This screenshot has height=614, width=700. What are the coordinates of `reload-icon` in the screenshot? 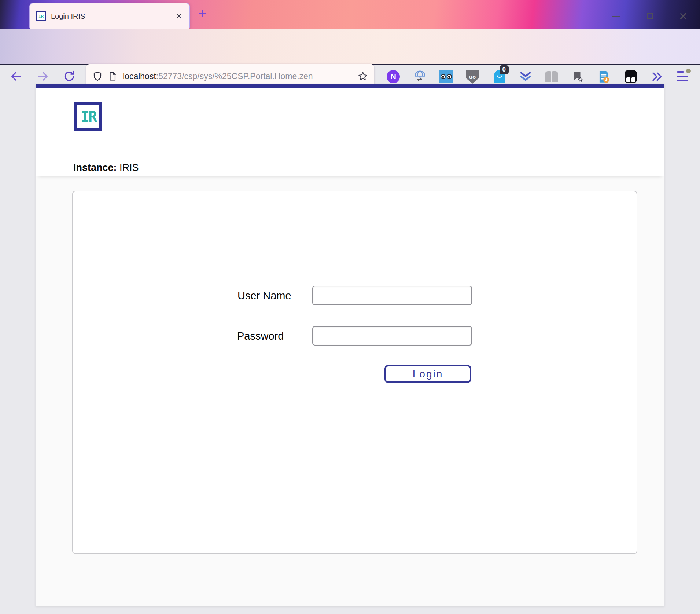 It's located at (69, 76).